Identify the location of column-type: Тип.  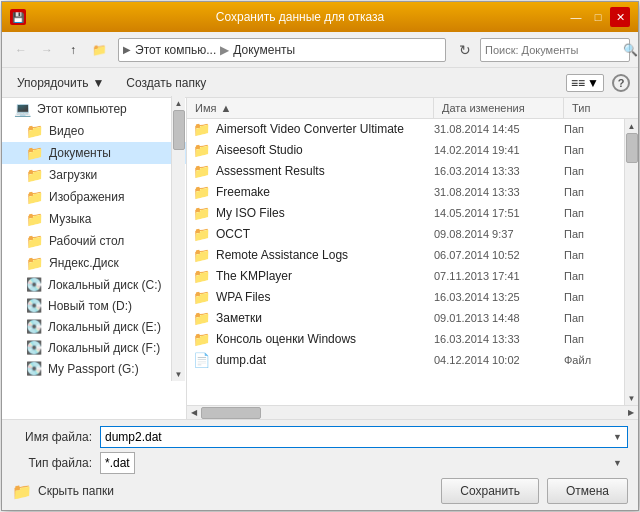
(594, 108).